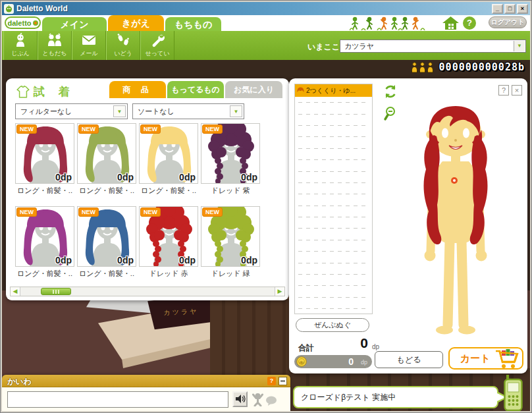  I want to click on cart-button: カート, so click(486, 358).